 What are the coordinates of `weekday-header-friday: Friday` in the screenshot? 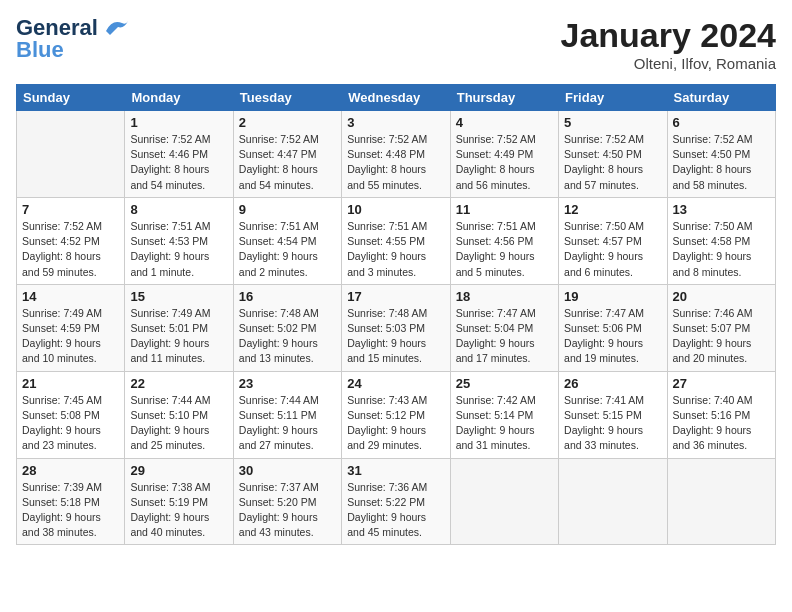 It's located at (613, 98).